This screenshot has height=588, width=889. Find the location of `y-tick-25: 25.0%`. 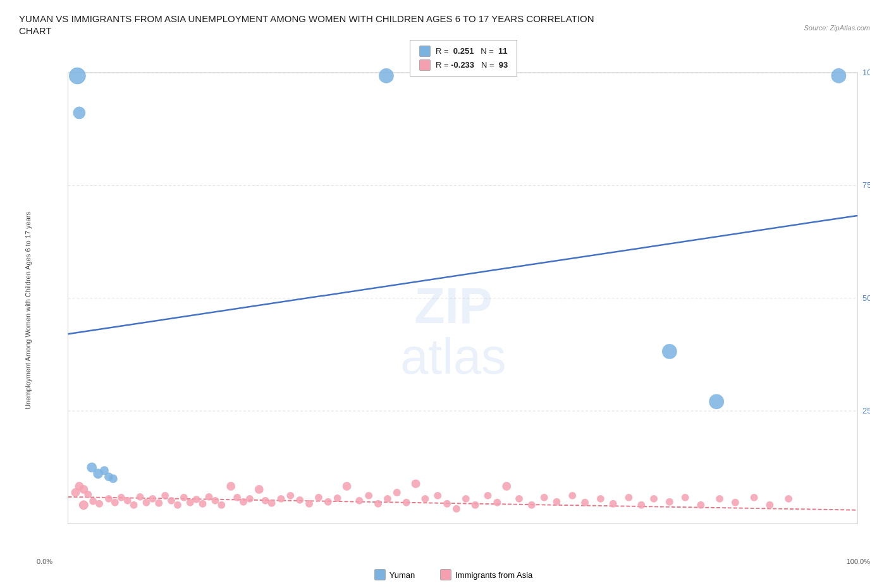

y-tick-25: 25.0% is located at coordinates (866, 411).